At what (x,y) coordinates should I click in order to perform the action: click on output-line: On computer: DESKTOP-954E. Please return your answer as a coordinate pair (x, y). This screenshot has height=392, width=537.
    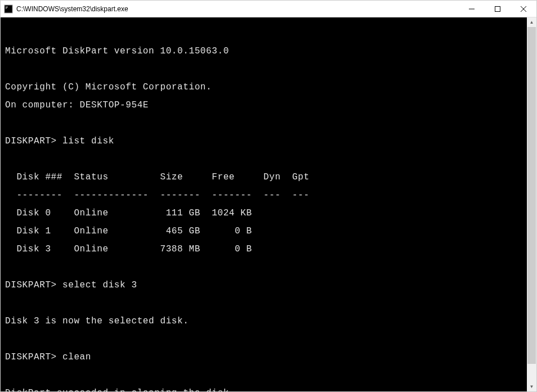
    Looking at the image, I should click on (265, 105).